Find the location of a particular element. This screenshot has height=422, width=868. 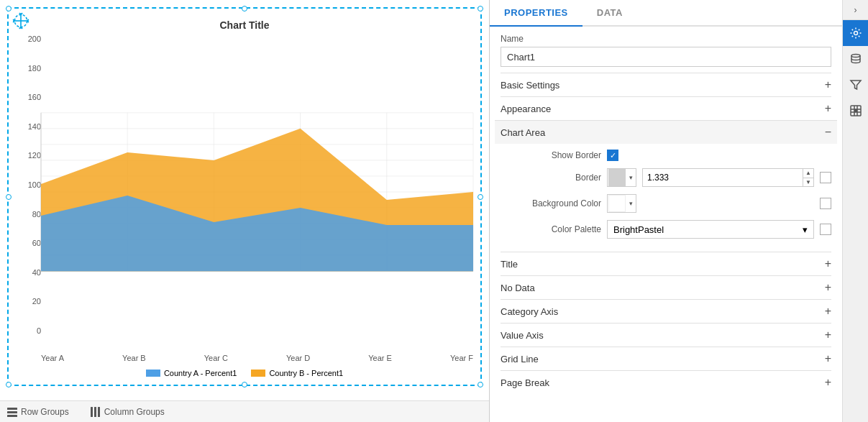

handle-bottom-left is located at coordinates (9, 385).